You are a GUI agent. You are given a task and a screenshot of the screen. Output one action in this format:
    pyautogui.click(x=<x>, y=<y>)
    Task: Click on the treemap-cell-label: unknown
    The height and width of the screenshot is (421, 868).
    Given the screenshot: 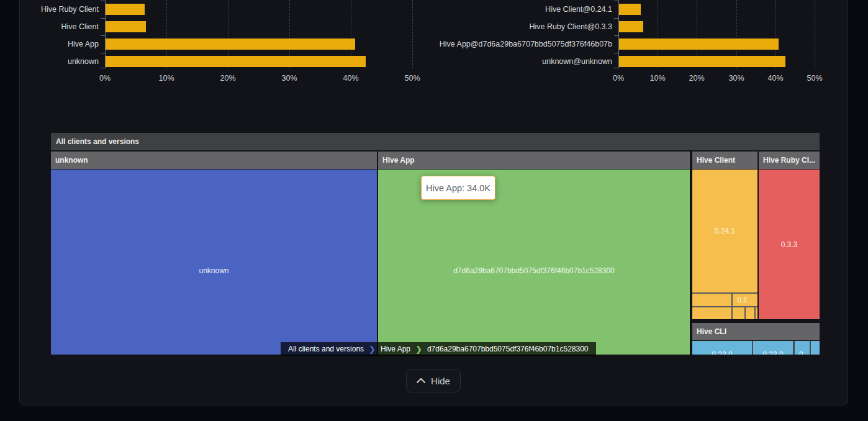 What is the action you would take?
    pyautogui.click(x=214, y=271)
    